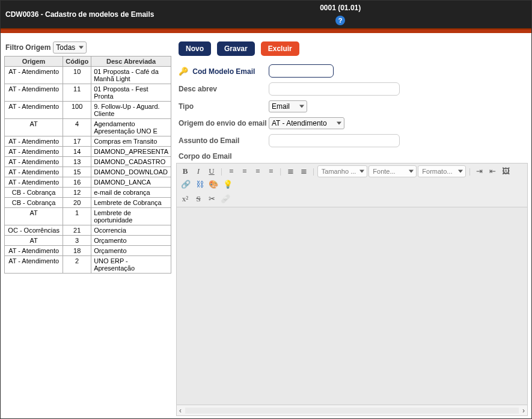 The image size is (532, 419). I want to click on table-row: AT - Atendimento15DIAMOND_DOWNLOAD, so click(88, 172).